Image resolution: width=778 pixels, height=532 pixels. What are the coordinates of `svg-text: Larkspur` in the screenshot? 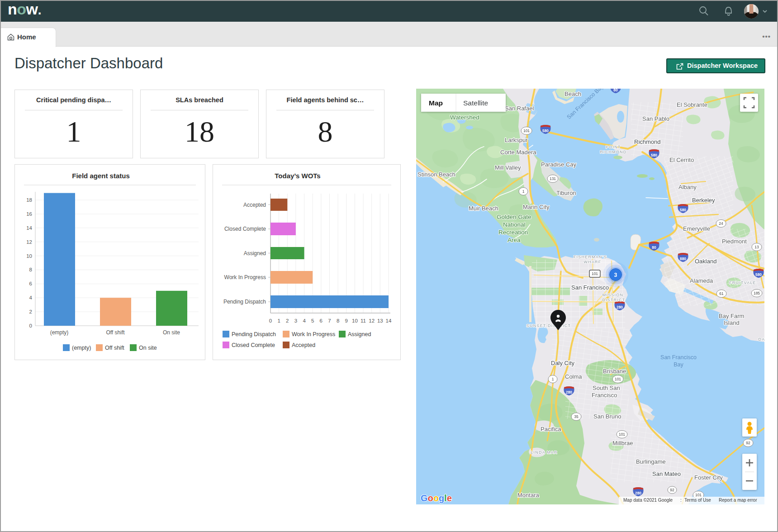 It's located at (517, 140).